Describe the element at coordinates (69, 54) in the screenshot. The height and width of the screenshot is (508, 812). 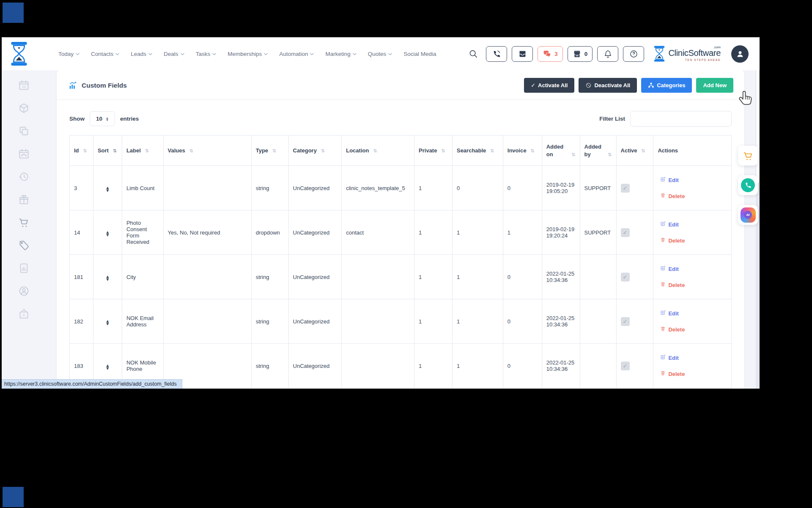
I see `nav-item-today: Today` at that location.